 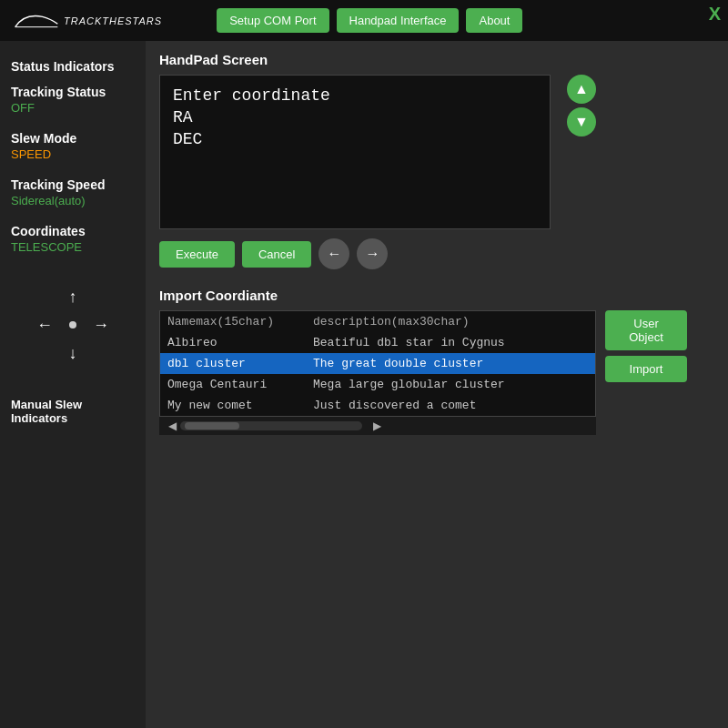 What do you see at coordinates (73, 155) in the screenshot?
I see `slew-mode-value: SPEED` at bounding box center [73, 155].